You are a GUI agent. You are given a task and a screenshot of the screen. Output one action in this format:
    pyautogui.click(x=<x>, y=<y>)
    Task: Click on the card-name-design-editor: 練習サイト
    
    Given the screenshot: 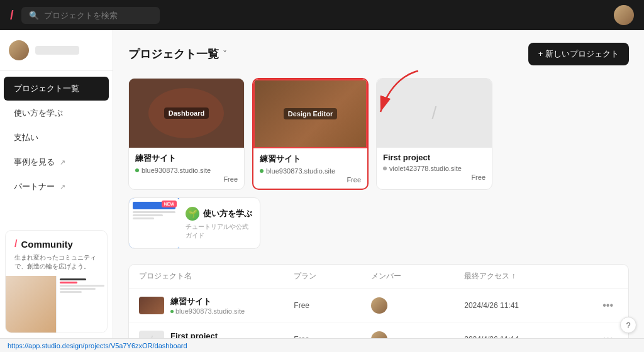 What is the action you would take?
    pyautogui.click(x=311, y=159)
    